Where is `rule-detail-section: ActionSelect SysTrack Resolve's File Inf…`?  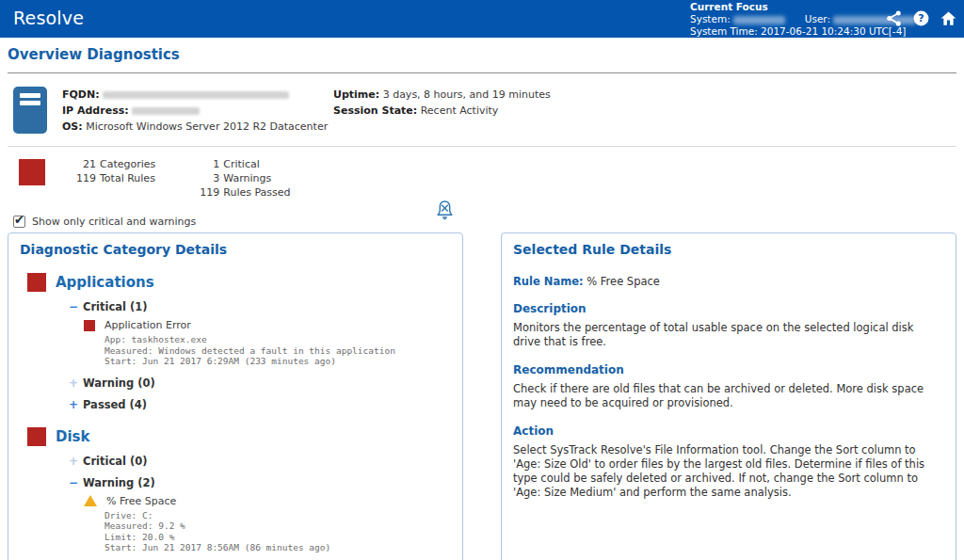 rule-detail-section: ActionSelect SysTrack Resolve's File Inf… is located at coordinates (729, 462).